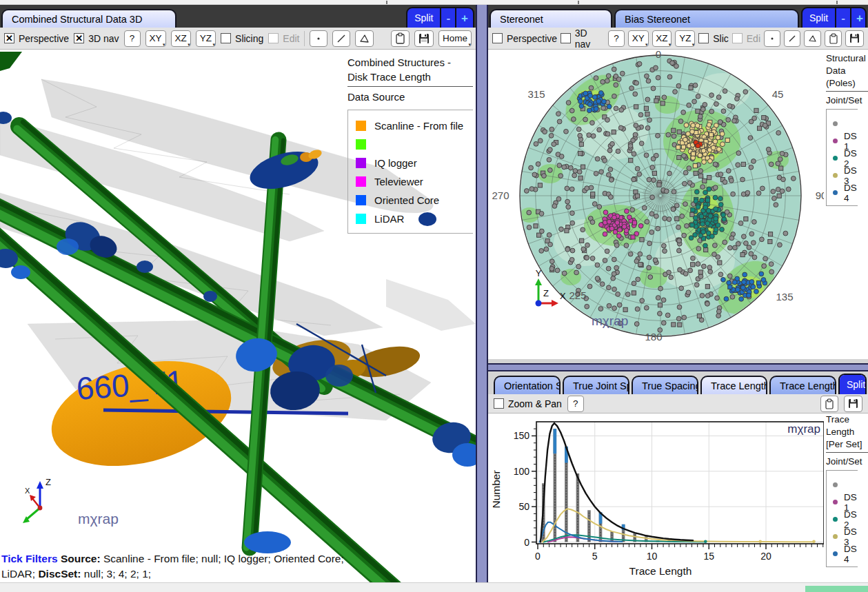 This screenshot has width=868, height=592. I want to click on button-label: YZ, so click(205, 39).